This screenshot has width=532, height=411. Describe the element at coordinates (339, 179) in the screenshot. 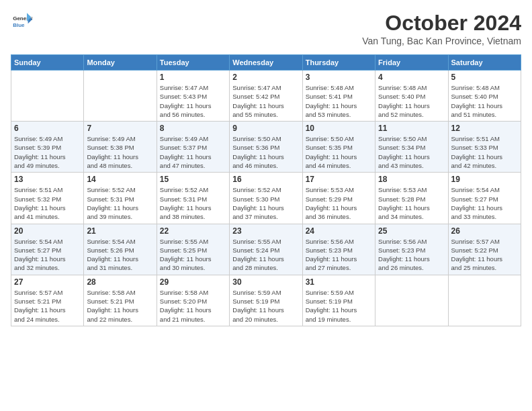

I see `day-number: 17` at that location.